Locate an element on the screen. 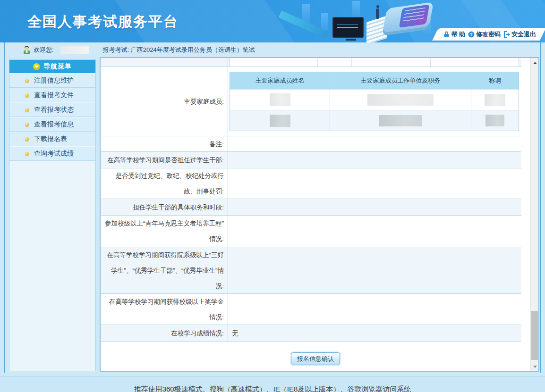  scrolled-table-fragment is located at coordinates (374, 62).